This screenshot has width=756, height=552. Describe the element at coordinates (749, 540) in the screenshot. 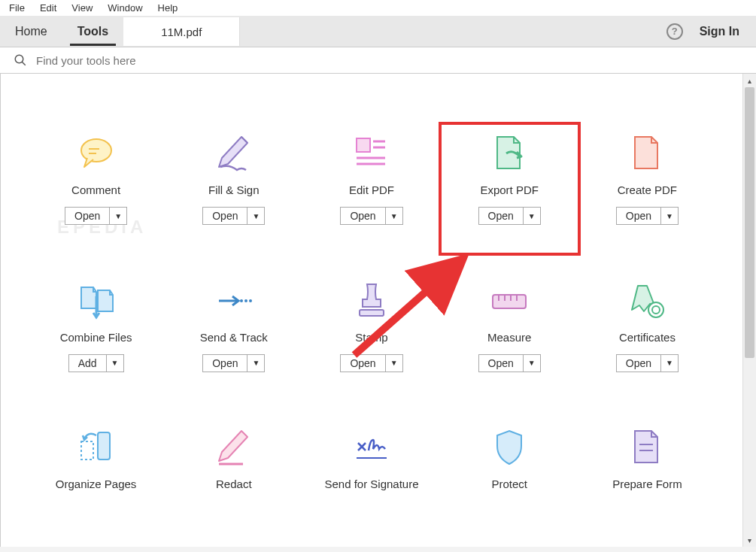

I see `scroll-down-button: ▾` at that location.